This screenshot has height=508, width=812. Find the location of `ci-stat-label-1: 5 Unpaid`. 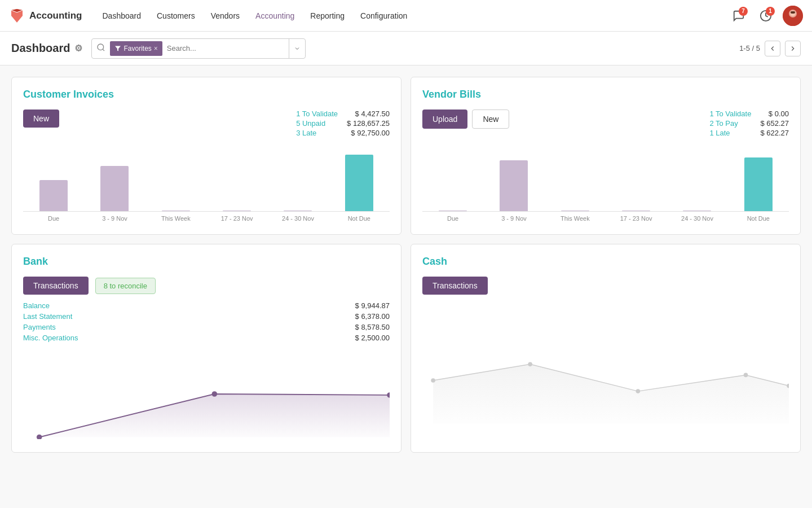

ci-stat-label-1: 5 Unpaid is located at coordinates (317, 123).